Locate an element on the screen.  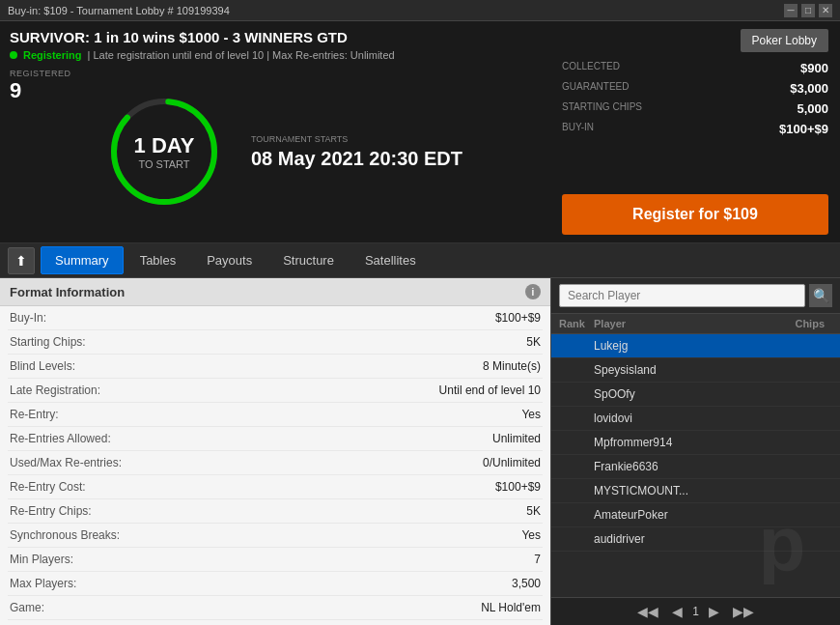
collected-value: $900 is located at coordinates (815, 68).